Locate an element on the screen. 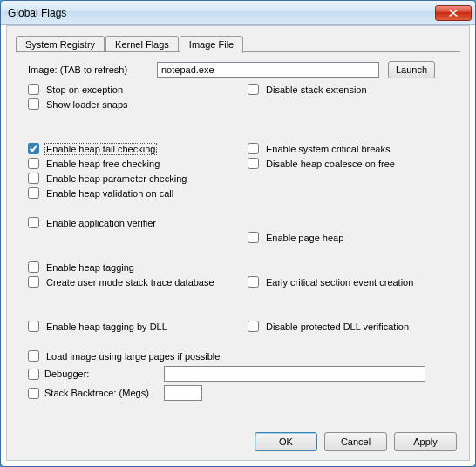 The height and width of the screenshot is (467, 476). dialog-buttons: OK Cancel Apply is located at coordinates (356, 442).